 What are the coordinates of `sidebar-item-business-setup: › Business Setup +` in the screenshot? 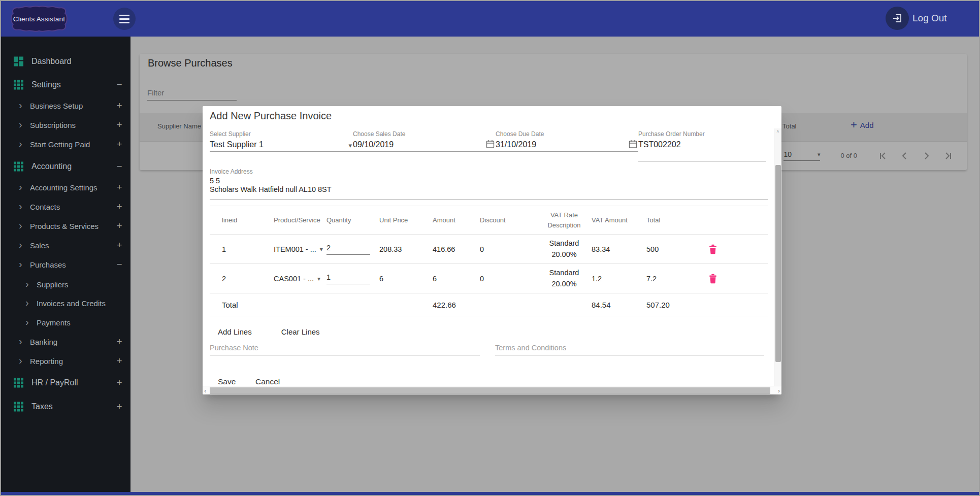 It's located at (66, 106).